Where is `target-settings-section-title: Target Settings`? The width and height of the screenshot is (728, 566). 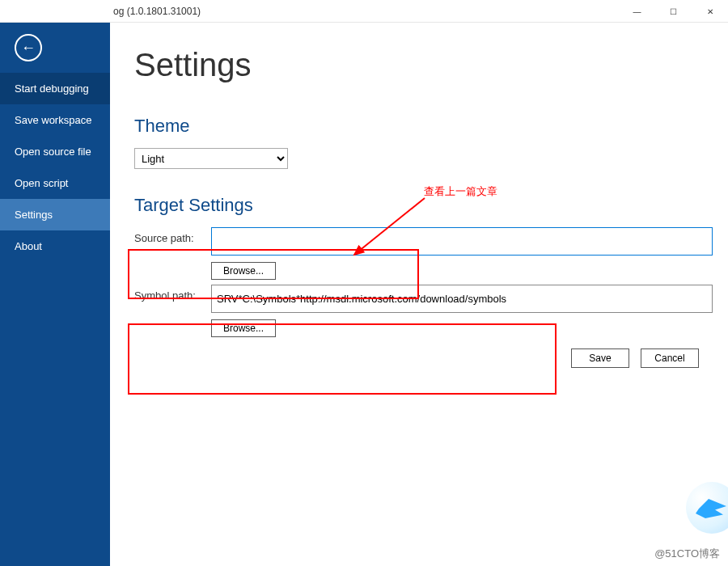
target-settings-section-title: Target Settings is located at coordinates (423, 205).